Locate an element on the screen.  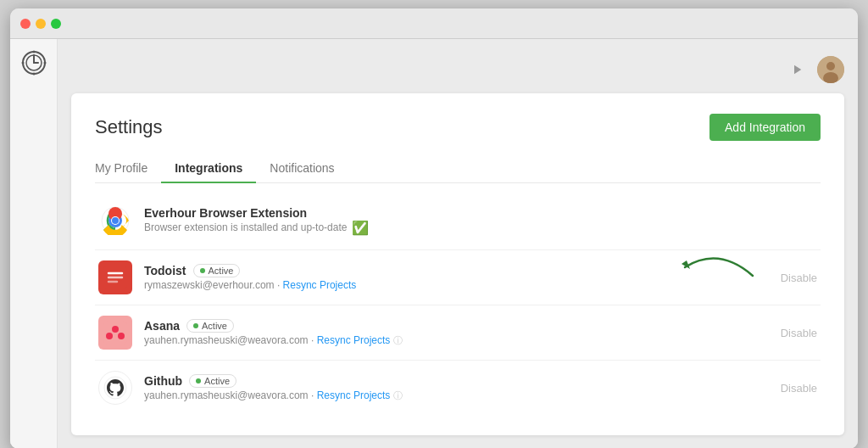
titlebar is located at coordinates (434, 24).